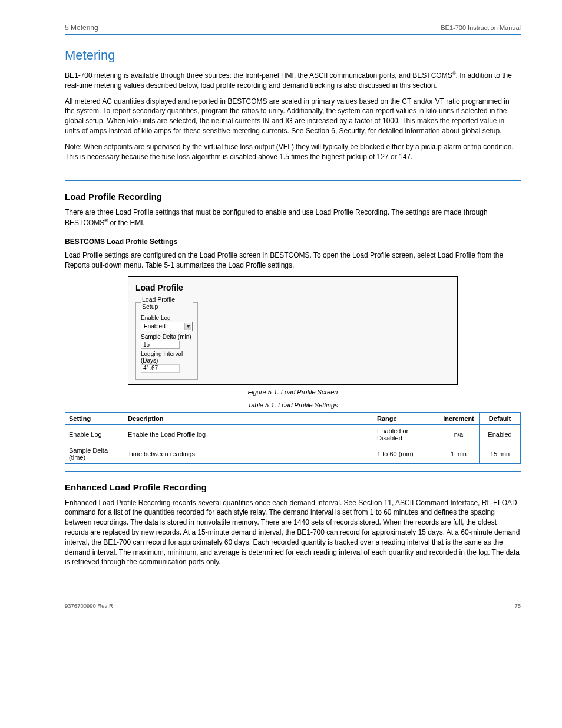  Describe the element at coordinates (89, 606) in the screenshot. I see `footer-rev: 9376700990 Rev R` at that location.